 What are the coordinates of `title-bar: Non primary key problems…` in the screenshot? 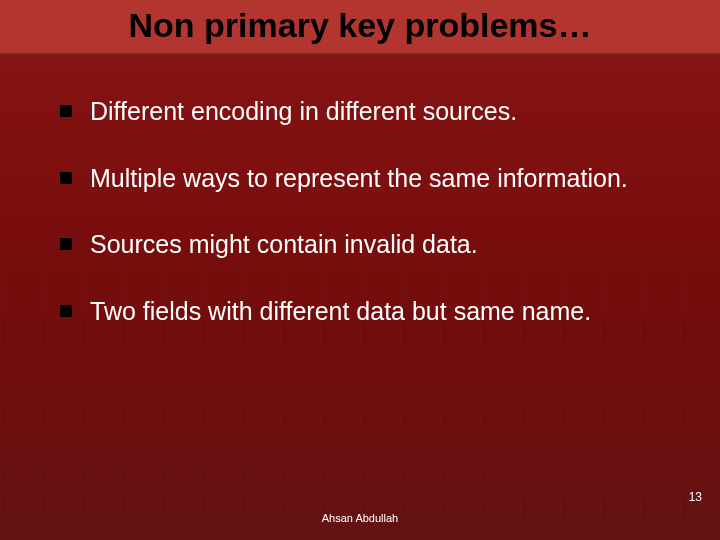 It's located at (360, 28).